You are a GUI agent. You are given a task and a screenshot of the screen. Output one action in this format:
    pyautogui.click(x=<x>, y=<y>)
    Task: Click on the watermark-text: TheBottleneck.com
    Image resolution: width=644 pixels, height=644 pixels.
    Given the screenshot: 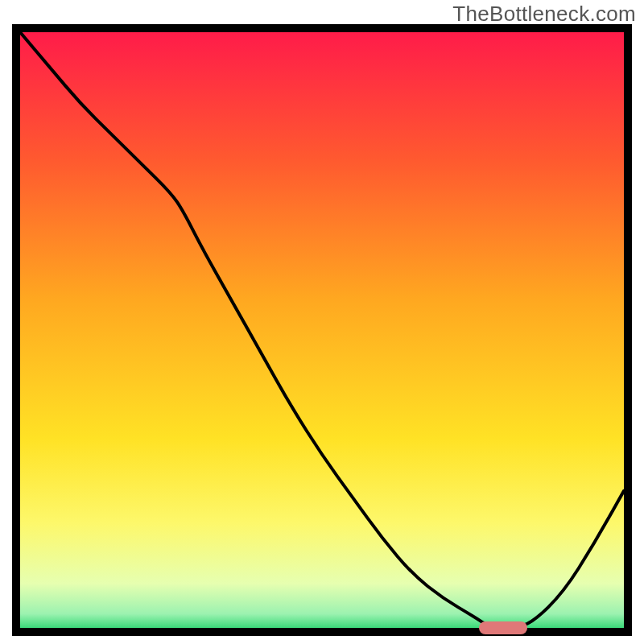 What is the action you would take?
    pyautogui.click(x=544, y=14)
    